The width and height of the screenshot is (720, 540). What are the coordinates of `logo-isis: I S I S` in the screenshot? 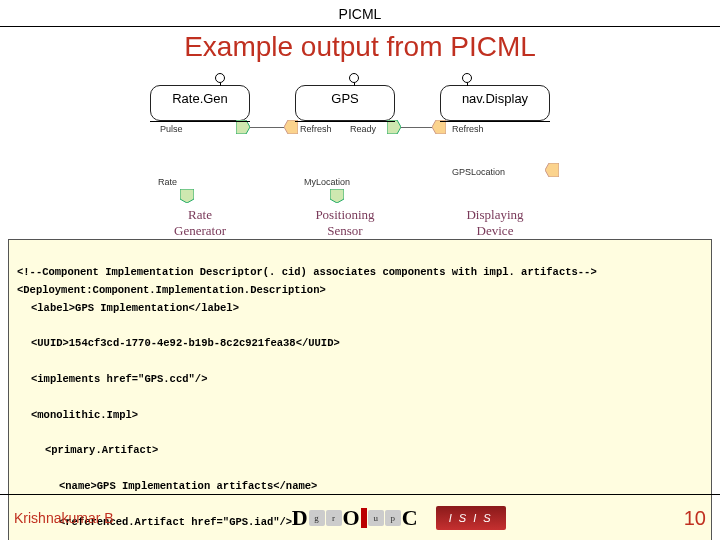 It's located at (471, 518).